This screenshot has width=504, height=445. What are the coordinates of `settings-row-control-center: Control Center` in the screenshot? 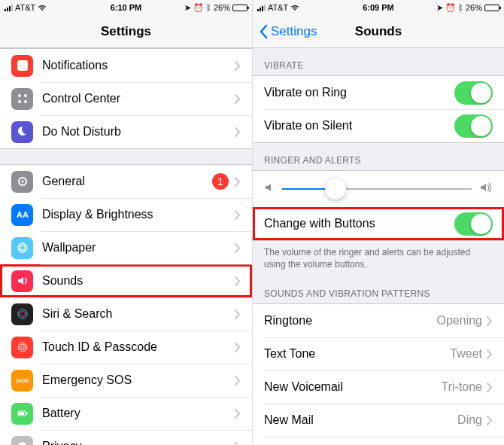 It's located at (126, 99).